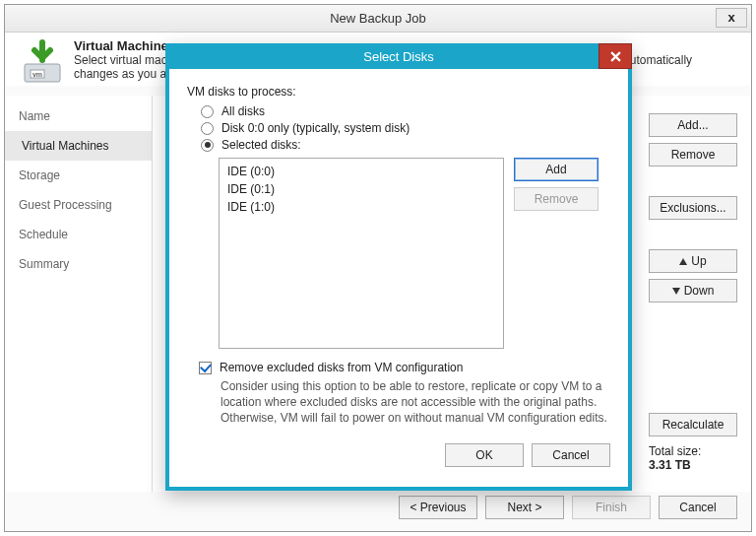  What do you see at coordinates (438, 507) in the screenshot?
I see `previous-button: < Previous` at bounding box center [438, 507].